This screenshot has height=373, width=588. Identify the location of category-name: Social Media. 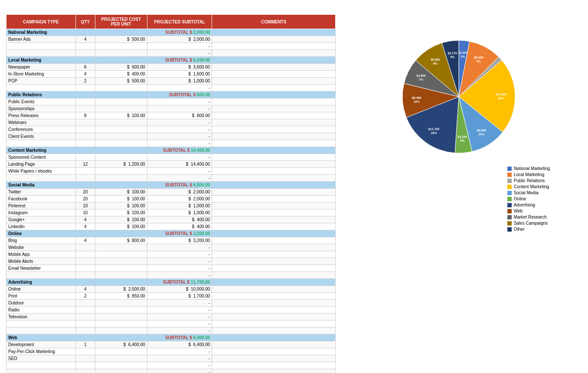
(51, 185).